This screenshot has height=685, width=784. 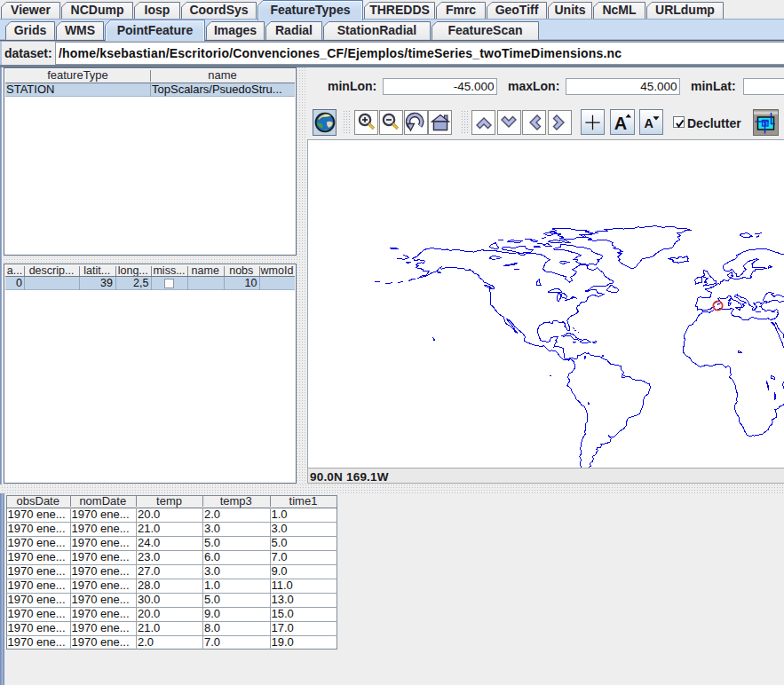 I want to click on svg-text: StationRadial, so click(x=376, y=30).